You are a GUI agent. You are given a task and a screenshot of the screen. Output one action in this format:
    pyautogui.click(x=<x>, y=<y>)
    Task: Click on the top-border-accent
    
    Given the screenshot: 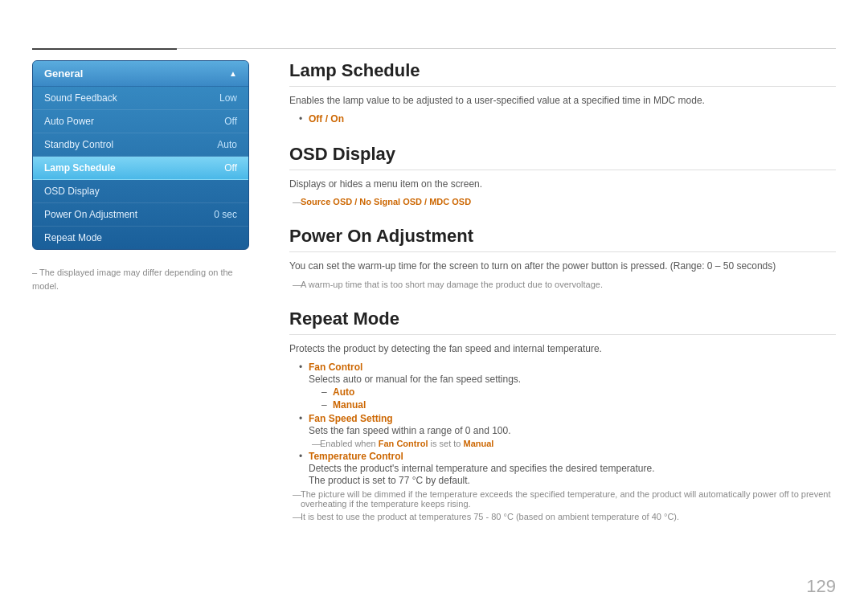 What is the action you would take?
    pyautogui.click(x=104, y=49)
    